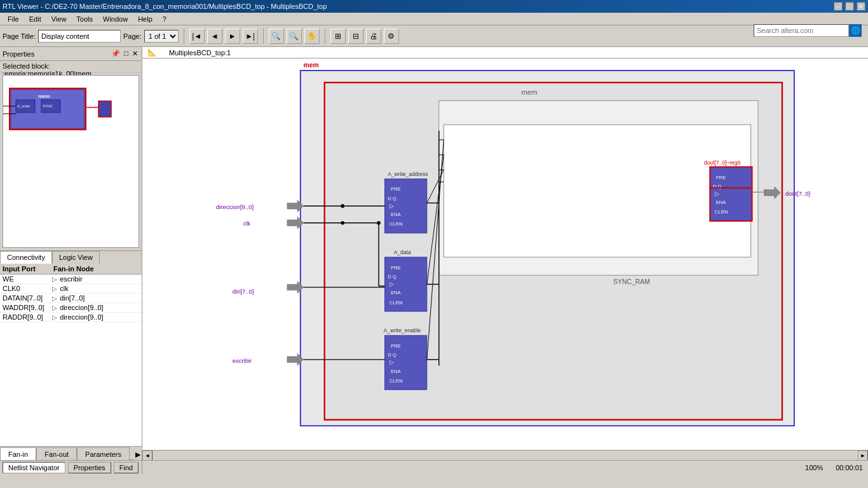 The image size is (868, 488). What do you see at coordinates (79, 36) in the screenshot?
I see `page-title-input` at bounding box center [79, 36].